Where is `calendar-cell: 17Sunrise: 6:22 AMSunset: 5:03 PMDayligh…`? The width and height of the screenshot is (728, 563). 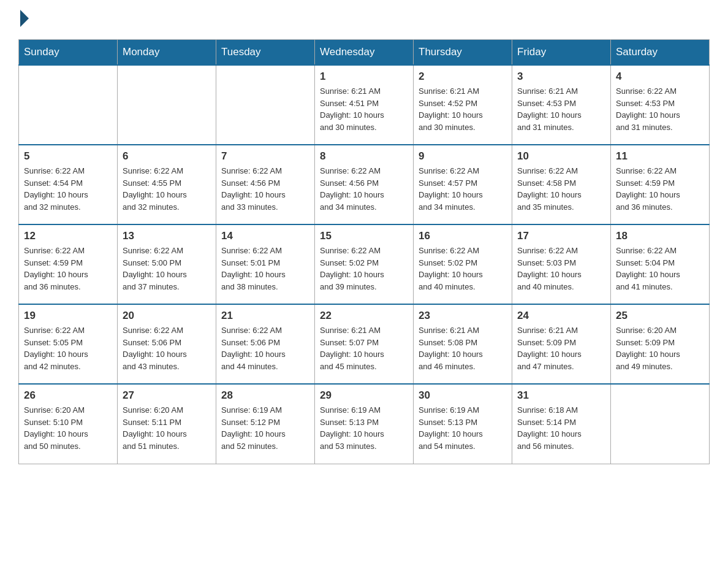
calendar-cell: 17Sunrise: 6:22 AMSunset: 5:03 PMDayligh… is located at coordinates (561, 264).